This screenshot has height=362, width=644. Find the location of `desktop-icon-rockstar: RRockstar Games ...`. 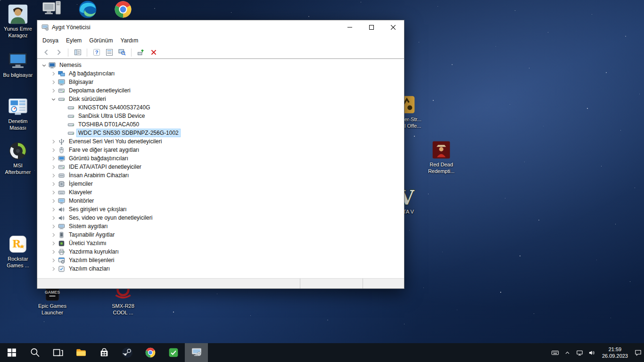

desktop-icon-rockstar: RRockstar Games ... is located at coordinates (18, 252).